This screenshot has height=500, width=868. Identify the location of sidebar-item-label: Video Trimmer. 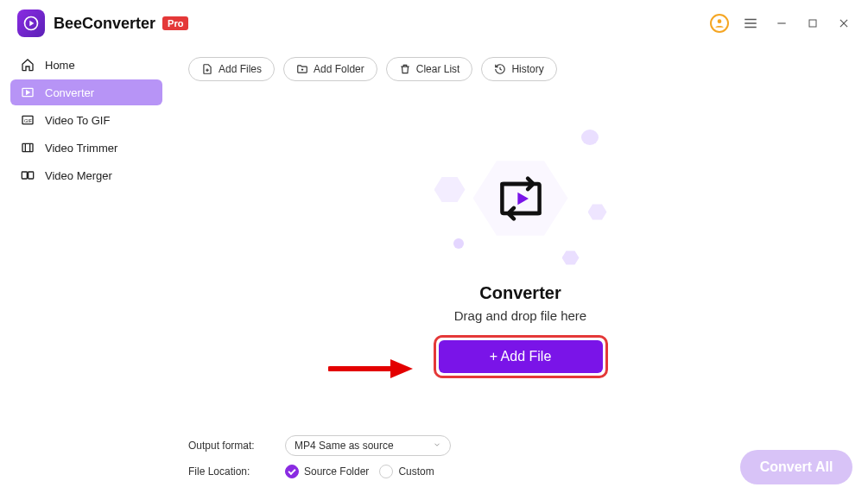
(81, 149).